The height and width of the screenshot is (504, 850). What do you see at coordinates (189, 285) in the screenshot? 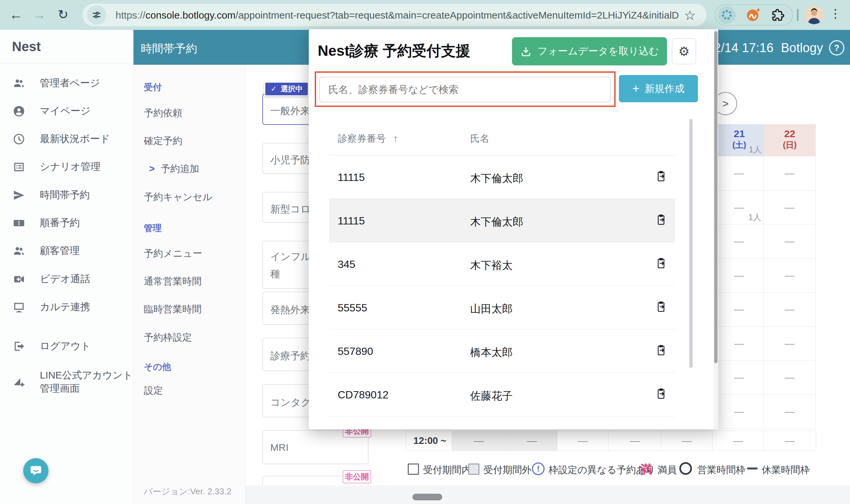
I see `sub-sidebar: 受付 予約依頼 確定予約 >予約追加 予約キャンセル 管理 予約メニュー 通常営…` at bounding box center [189, 285].